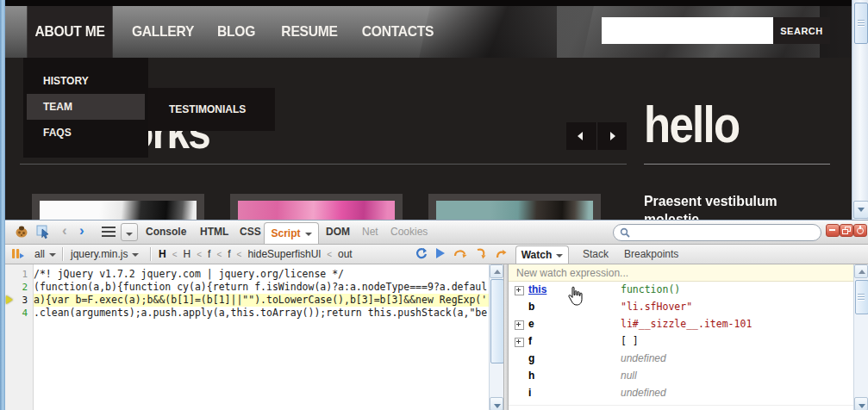 The width and height of the screenshot is (868, 410). I want to click on firebug-search-box, so click(717, 233).